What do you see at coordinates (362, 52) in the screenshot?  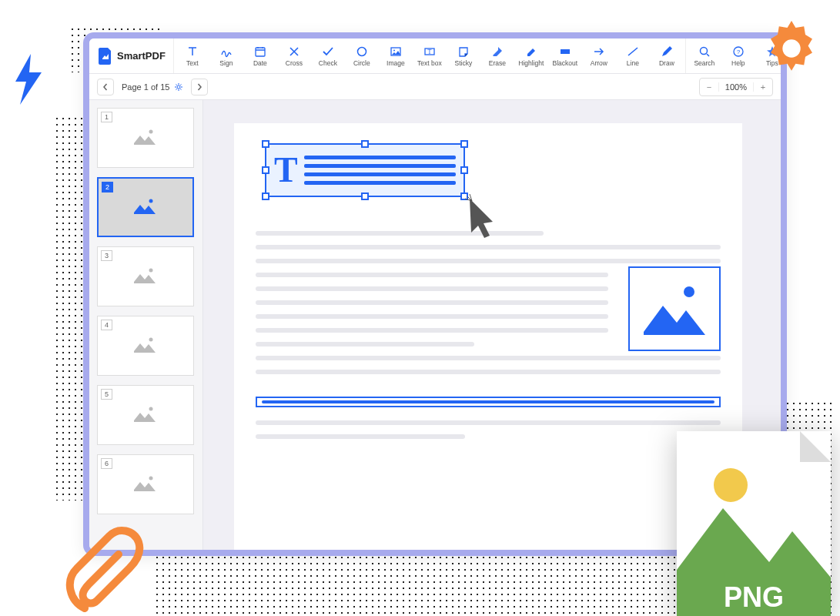 I see `circle-icon` at bounding box center [362, 52].